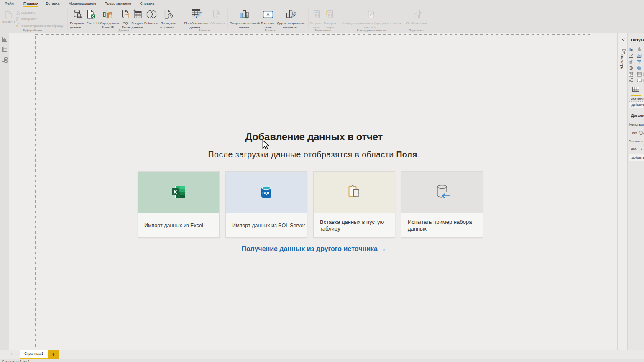 This screenshot has width=644, height=362. Describe the element at coordinates (268, 15) in the screenshot. I see `svg-text: A` at that location.